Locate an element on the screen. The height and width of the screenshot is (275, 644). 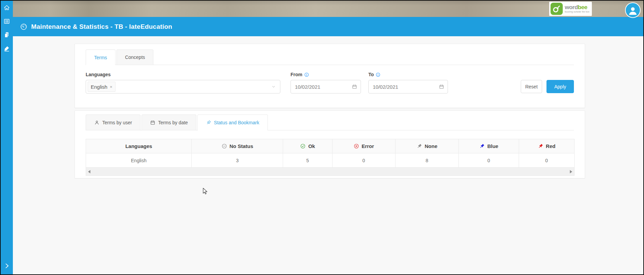
col-header-error: Error is located at coordinates (364, 146).